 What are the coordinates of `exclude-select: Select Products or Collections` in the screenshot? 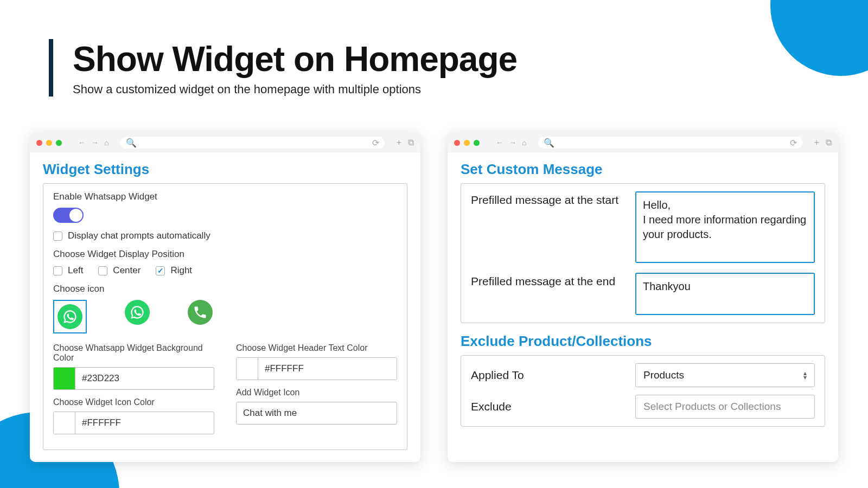 It's located at (725, 407).